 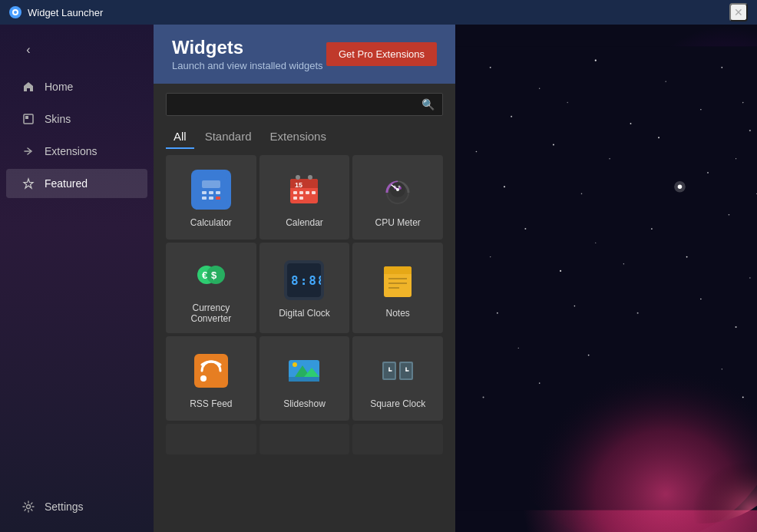 What do you see at coordinates (304, 101) in the screenshot?
I see `search-bar: 🔍` at bounding box center [304, 101].